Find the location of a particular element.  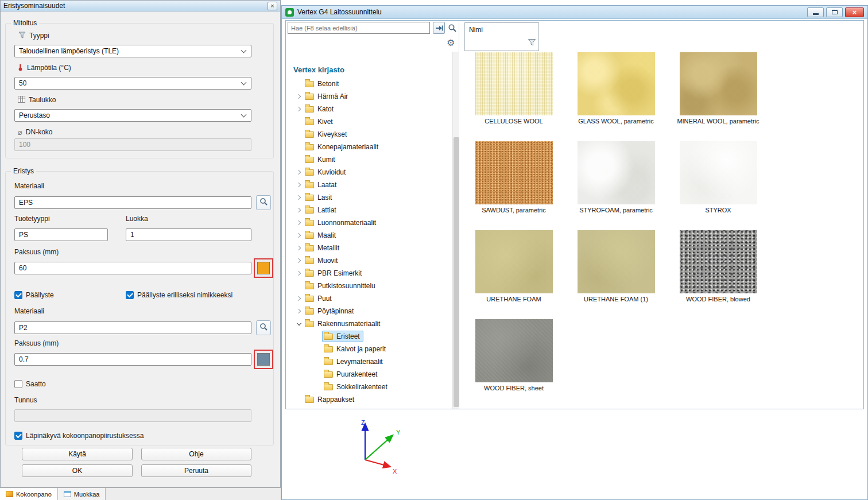

material-thumbnail: URETHANE FOAM (1) is located at coordinates (616, 274).